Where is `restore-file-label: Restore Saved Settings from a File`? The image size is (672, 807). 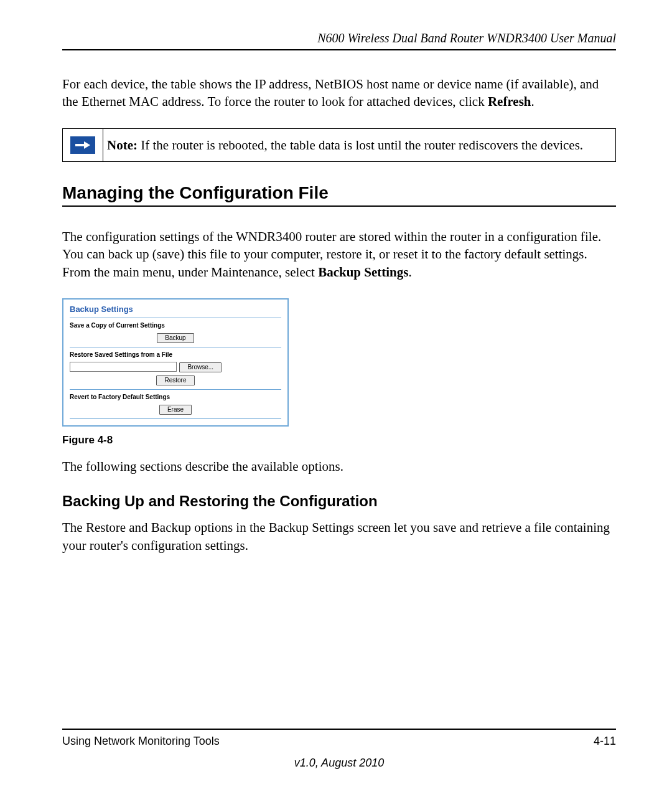
restore-file-label: Restore Saved Settings from a File is located at coordinates (175, 355).